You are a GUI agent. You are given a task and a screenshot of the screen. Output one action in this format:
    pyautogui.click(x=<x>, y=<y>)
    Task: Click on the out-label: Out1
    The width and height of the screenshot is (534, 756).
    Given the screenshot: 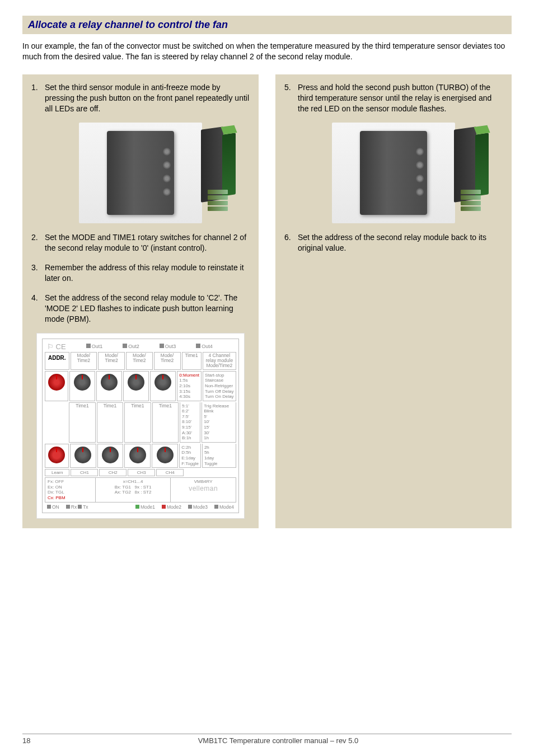 What is the action you would take?
    pyautogui.click(x=95, y=346)
    